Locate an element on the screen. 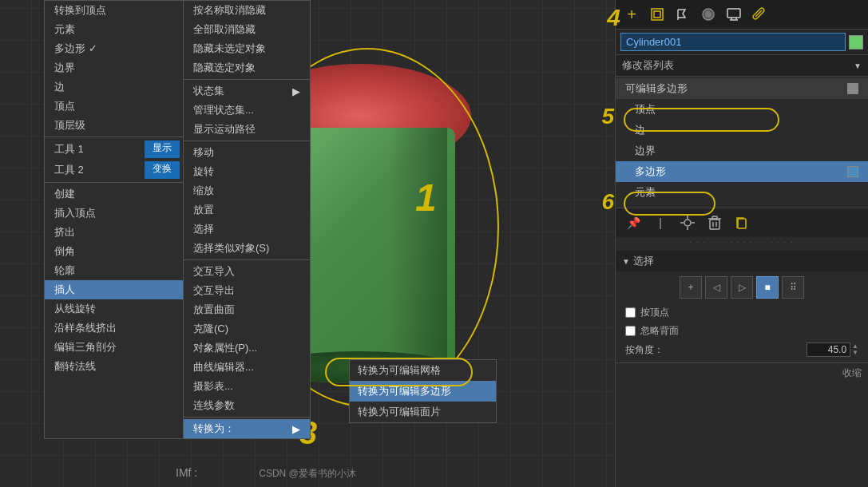 The height and width of the screenshot is (487, 868). modifier-toolbar: 📌 | is located at coordinates (742, 222).